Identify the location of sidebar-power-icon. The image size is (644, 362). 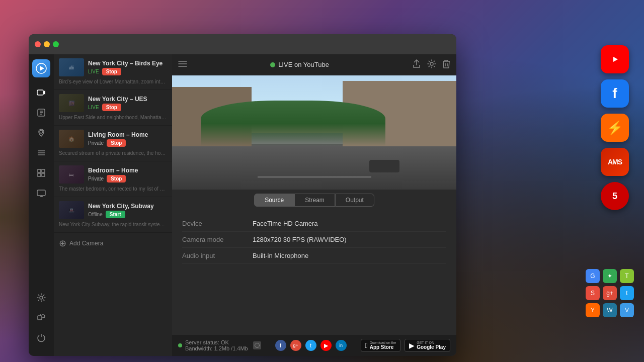
(41, 338).